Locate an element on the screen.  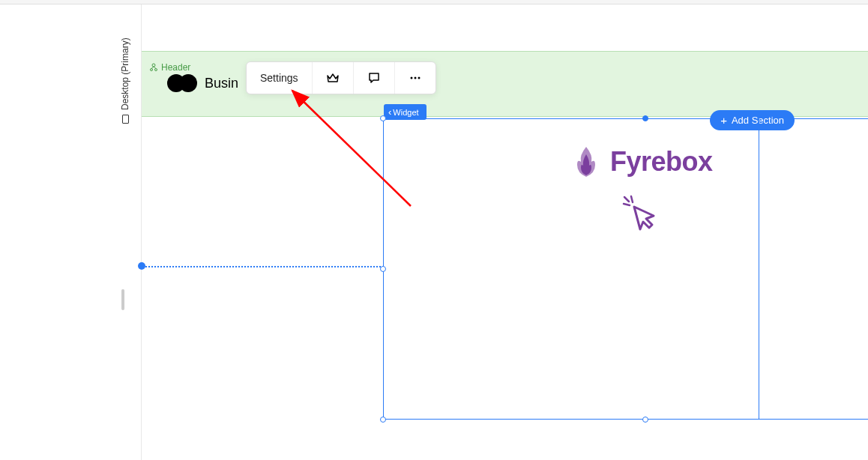
more-button is located at coordinates (415, 78).